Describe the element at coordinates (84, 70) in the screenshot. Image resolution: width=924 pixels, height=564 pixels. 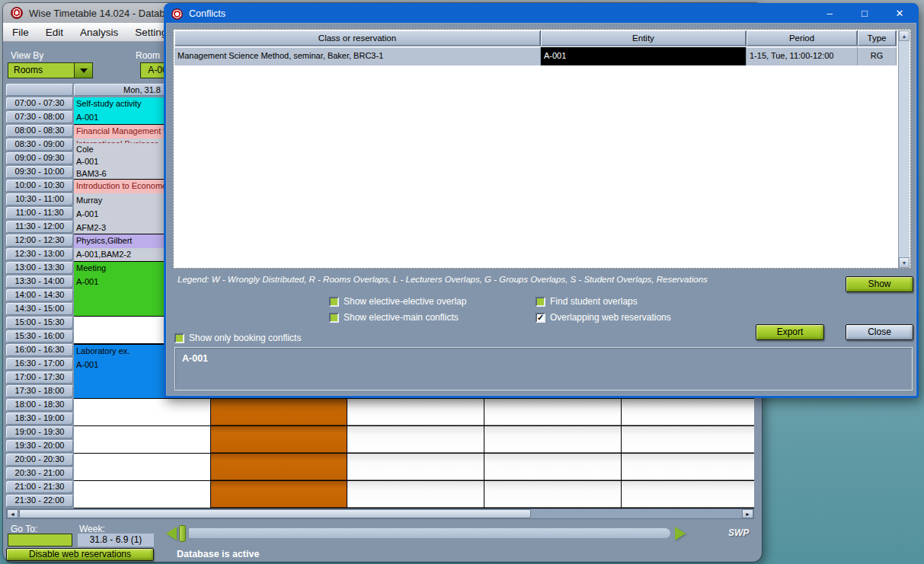
I see `view-by-dropdown-button` at that location.